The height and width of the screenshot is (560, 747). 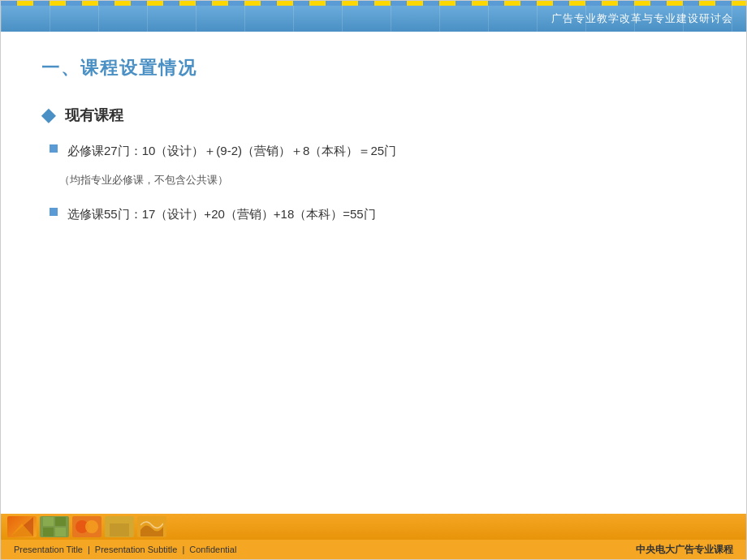 What do you see at coordinates (374, 115) in the screenshot?
I see `subsection-heading: ◆ 现有课程` at bounding box center [374, 115].